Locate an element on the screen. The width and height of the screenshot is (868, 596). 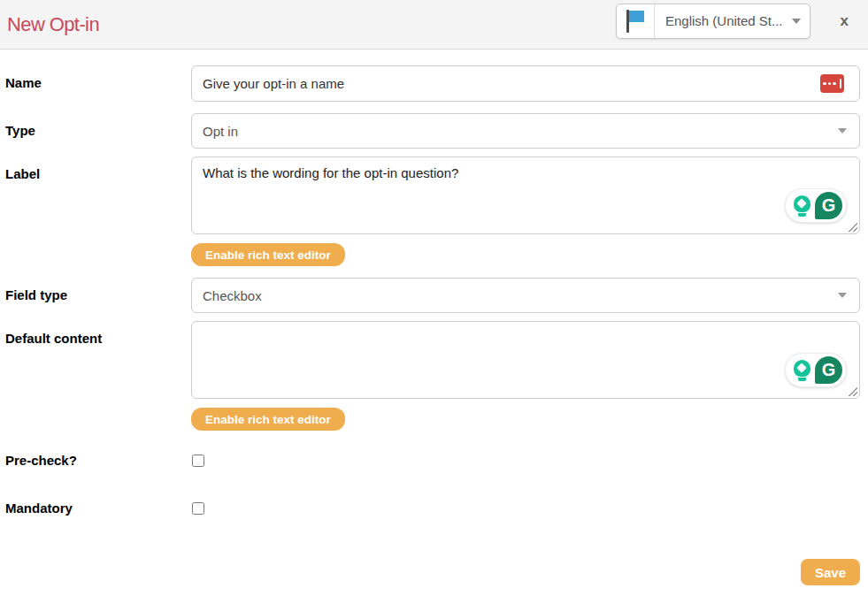
pre-check-row: Pre-check? is located at coordinates (433, 456).